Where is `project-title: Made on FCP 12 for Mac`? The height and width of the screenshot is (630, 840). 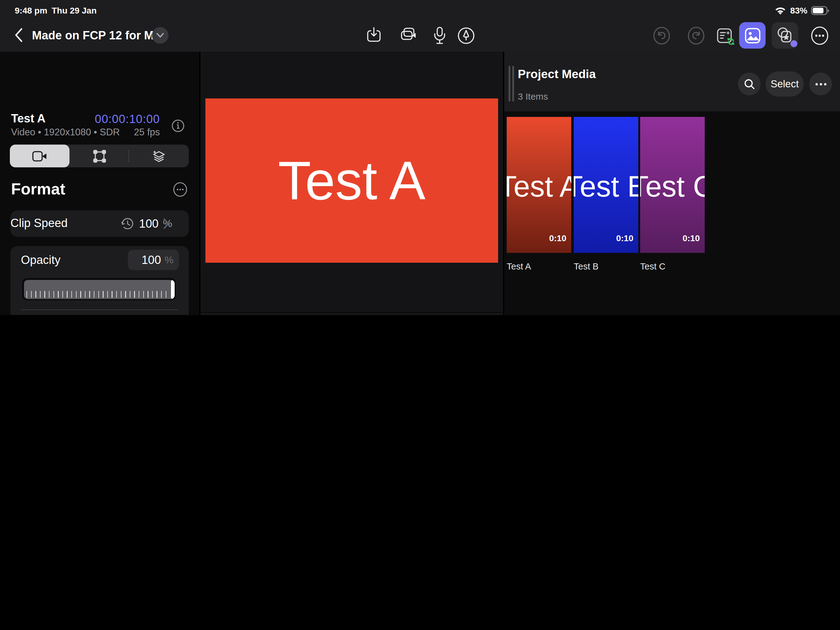
project-title: Made on FCP 12 for Mac is located at coordinates (99, 35).